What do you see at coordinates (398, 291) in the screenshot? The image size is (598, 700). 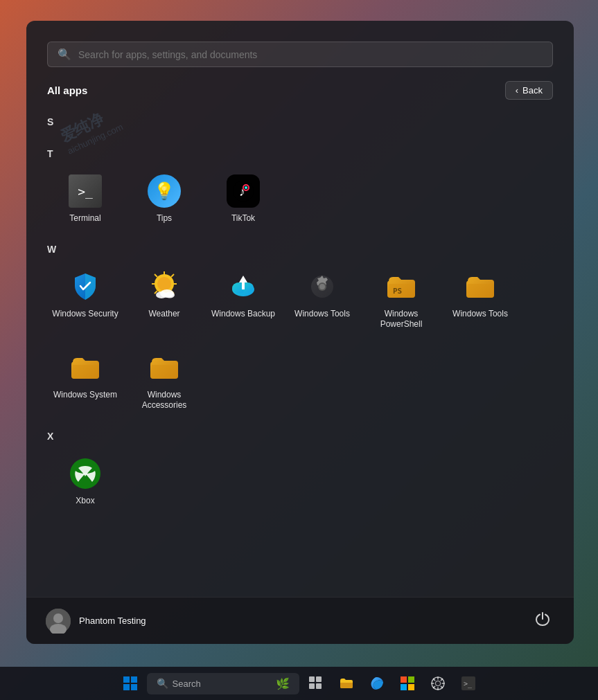 I see `svg-text: PS` at bounding box center [398, 291].